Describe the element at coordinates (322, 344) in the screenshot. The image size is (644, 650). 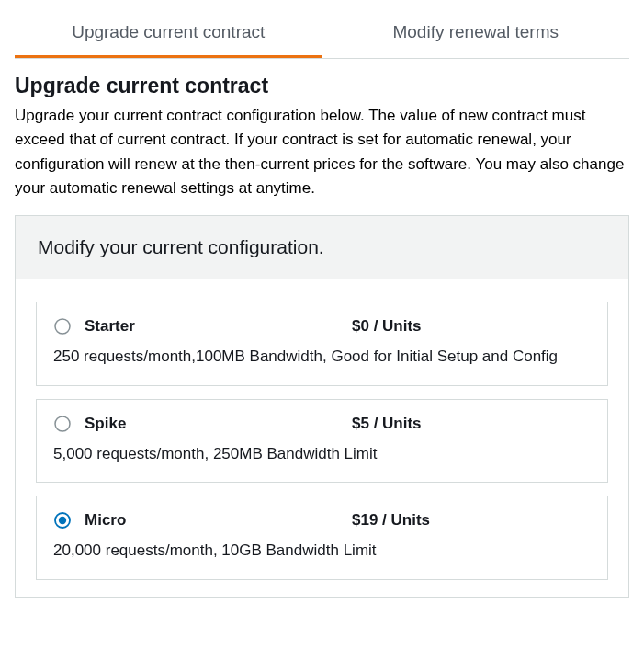
I see `option-card-starter: Starter $0 / Units 250 requests/month,10…` at that location.